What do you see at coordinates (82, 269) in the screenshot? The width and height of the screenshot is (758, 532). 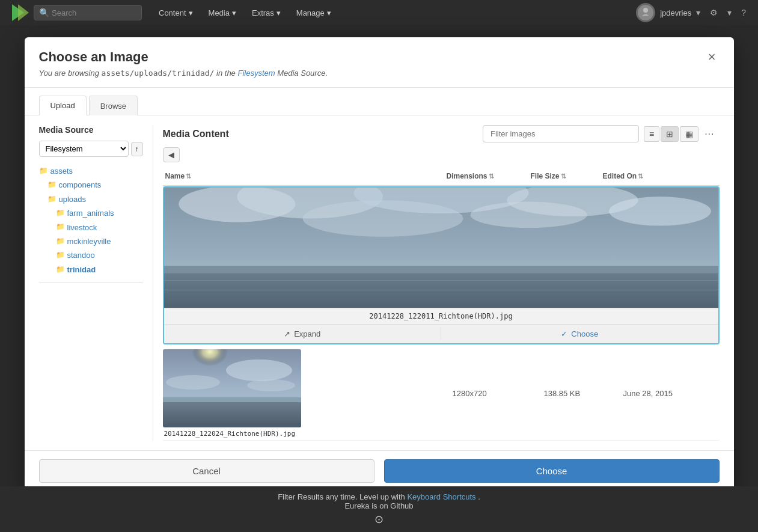 I see `tree-link-trinidad: trinidad` at bounding box center [82, 269].